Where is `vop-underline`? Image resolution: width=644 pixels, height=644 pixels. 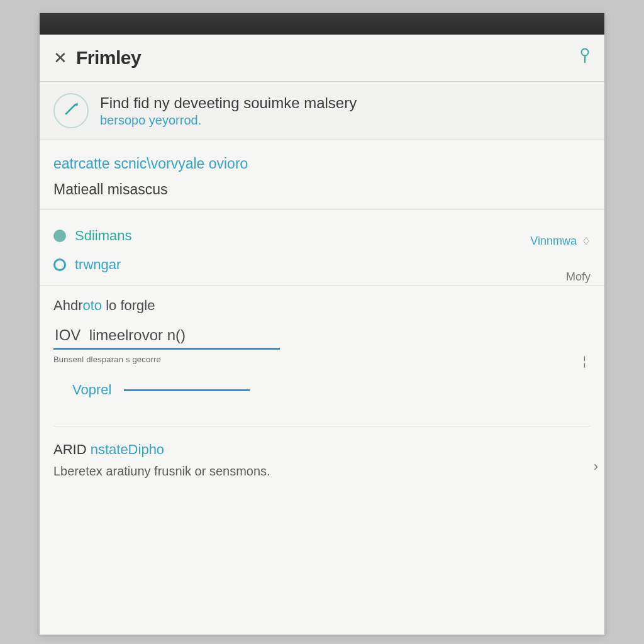
vop-underline is located at coordinates (187, 390).